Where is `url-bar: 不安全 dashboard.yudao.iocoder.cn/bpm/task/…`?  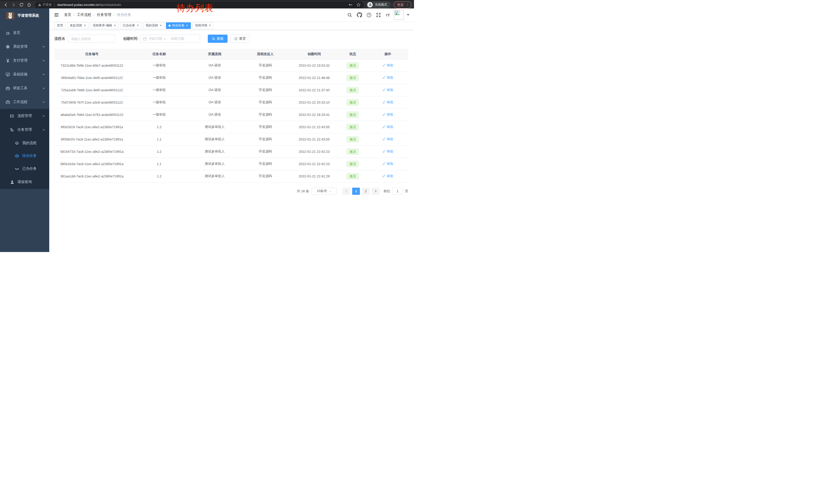
url-bar: 不安全 dashboard.yudao.iocoder.cn/bpm/task/… is located at coordinates (199, 5).